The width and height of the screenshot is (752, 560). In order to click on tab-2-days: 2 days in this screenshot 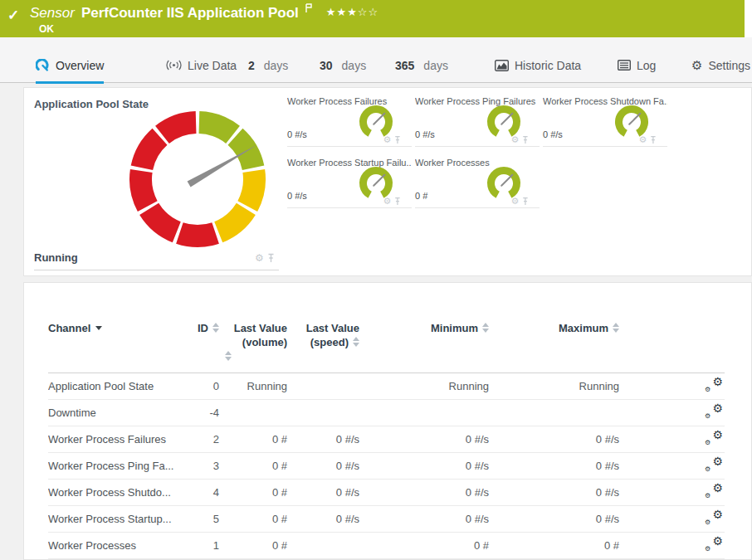, I will do `click(268, 65)`.